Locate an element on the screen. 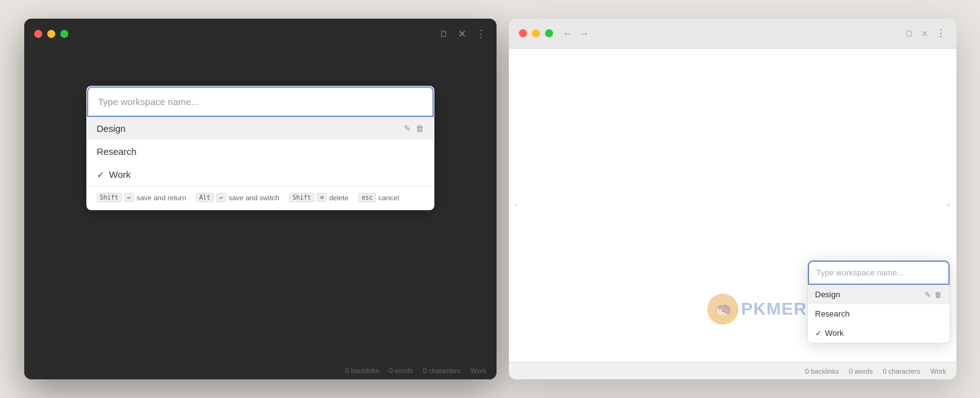 This screenshot has width=980, height=398. shortcut-label2: save and switch is located at coordinates (254, 198).